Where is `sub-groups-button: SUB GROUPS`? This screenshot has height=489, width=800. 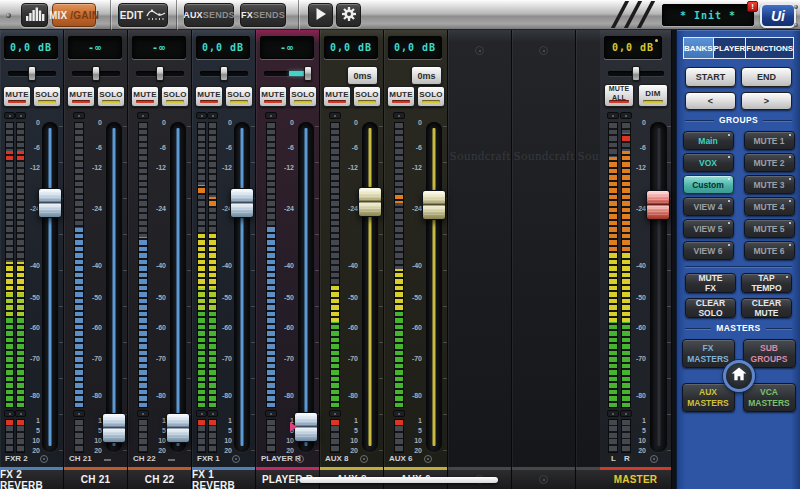
sub-groups-button: SUB GROUPS is located at coordinates (770, 354).